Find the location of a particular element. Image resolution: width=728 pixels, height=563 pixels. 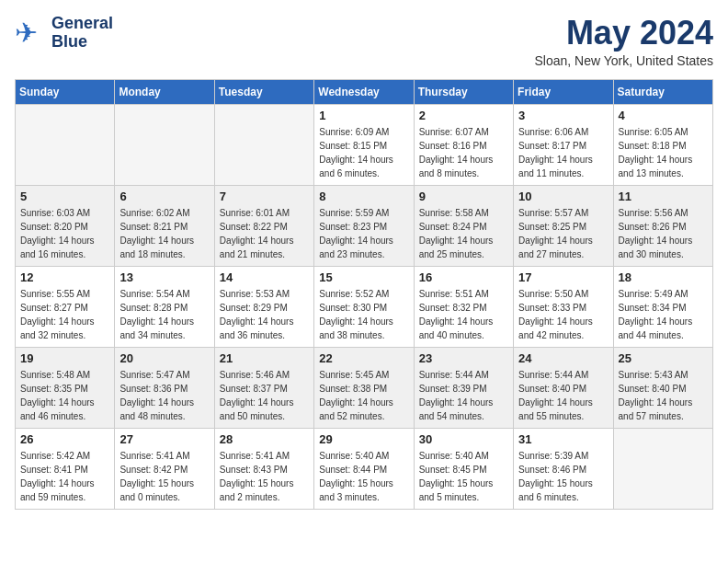

day-info: Sunrise: 5:49 AMSunset: 8:34 PMDaylight:… is located at coordinates (664, 315).